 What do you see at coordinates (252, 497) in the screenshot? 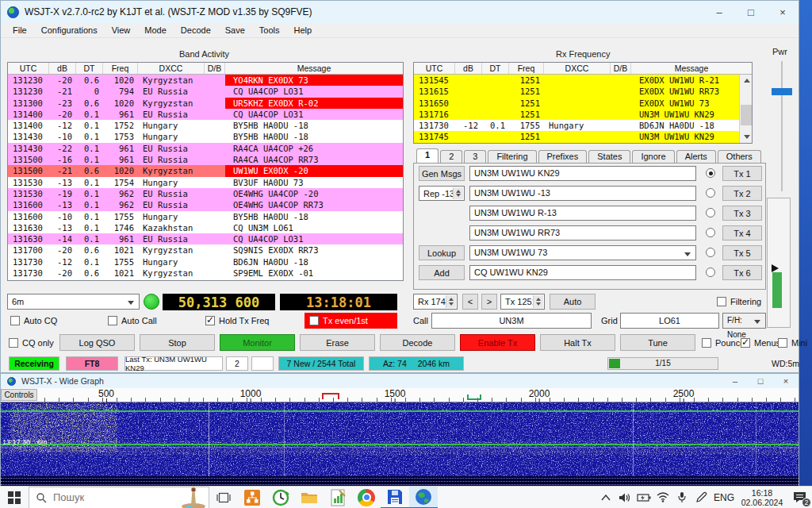
I see `taskbar-app-flowchart` at bounding box center [252, 497].